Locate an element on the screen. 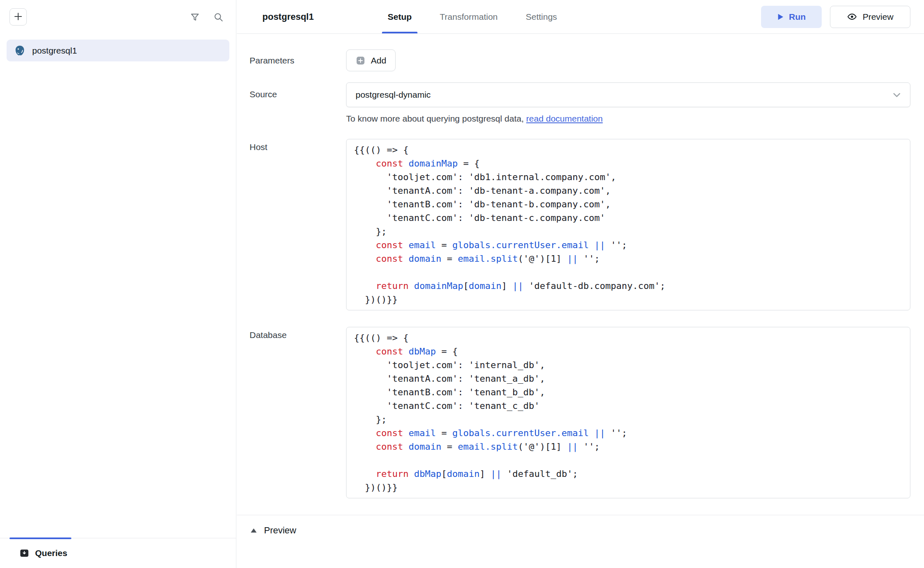 This screenshot has height=568, width=924. source-row: Source postgresql-dynamic To know more a… is located at coordinates (580, 103).